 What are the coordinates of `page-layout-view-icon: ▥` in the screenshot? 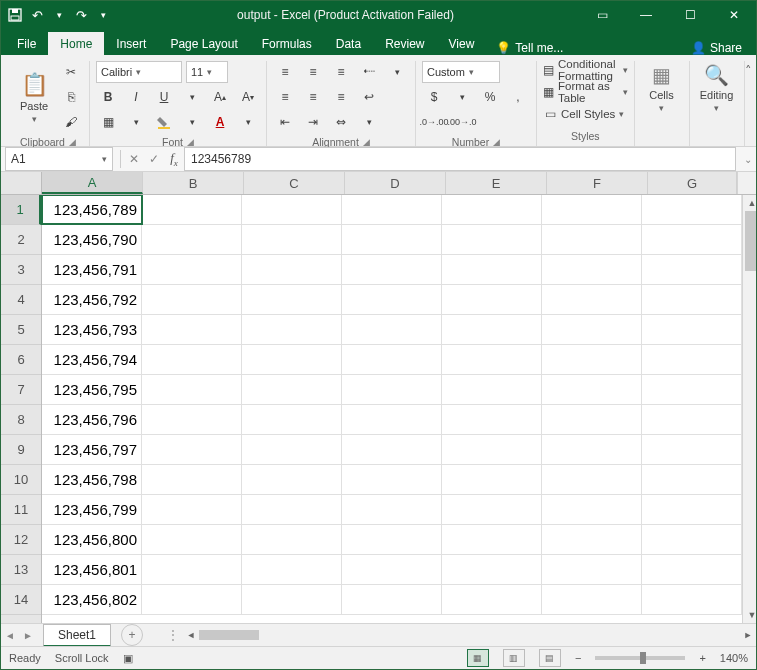 It's located at (514, 658).